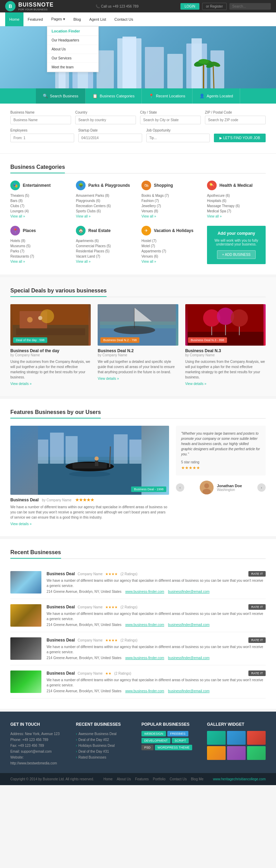 Image resolution: width=276 pixels, height=868 pixels. I want to click on input-country, so click(106, 120).